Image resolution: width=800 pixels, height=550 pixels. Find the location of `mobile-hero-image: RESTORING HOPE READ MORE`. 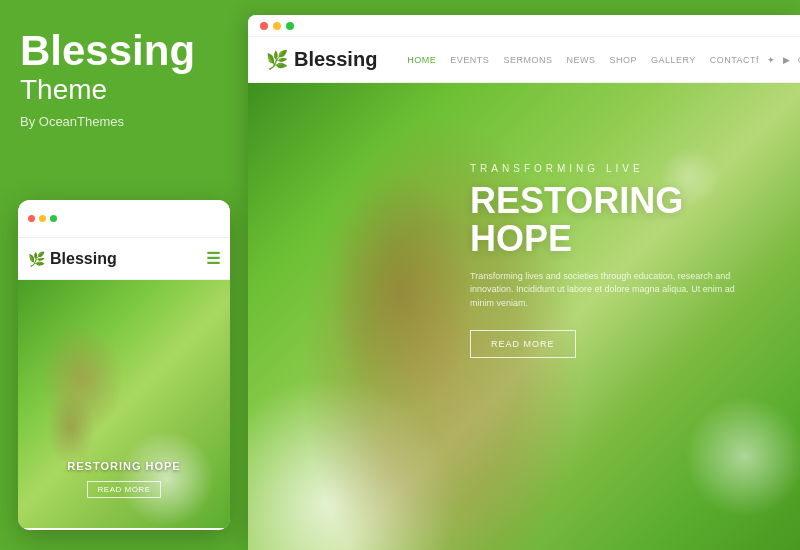

mobile-hero-image: RESTORING HOPE READ MORE is located at coordinates (124, 404).